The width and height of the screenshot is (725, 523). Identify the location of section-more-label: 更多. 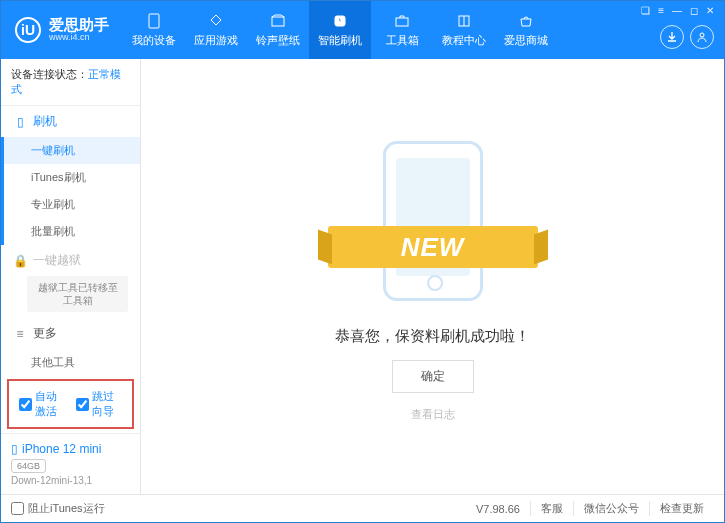
(45, 334).